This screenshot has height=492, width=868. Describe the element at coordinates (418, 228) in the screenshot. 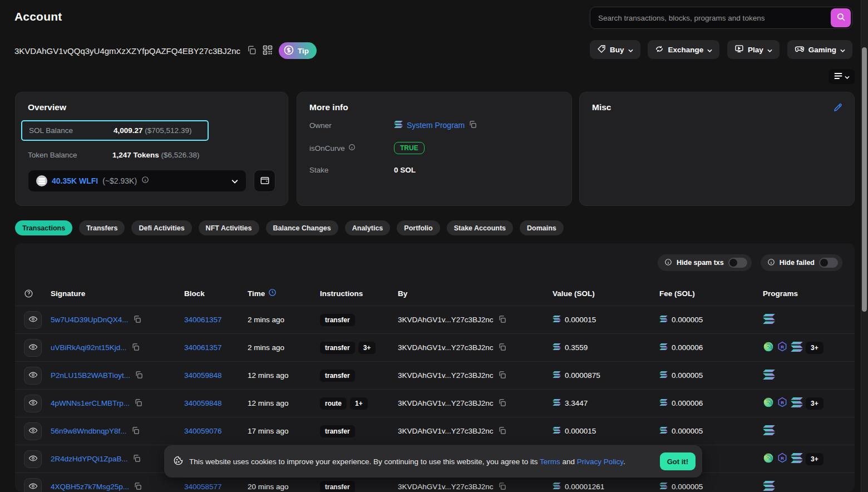

I see `tab-portfolio: Portfolio` at that location.